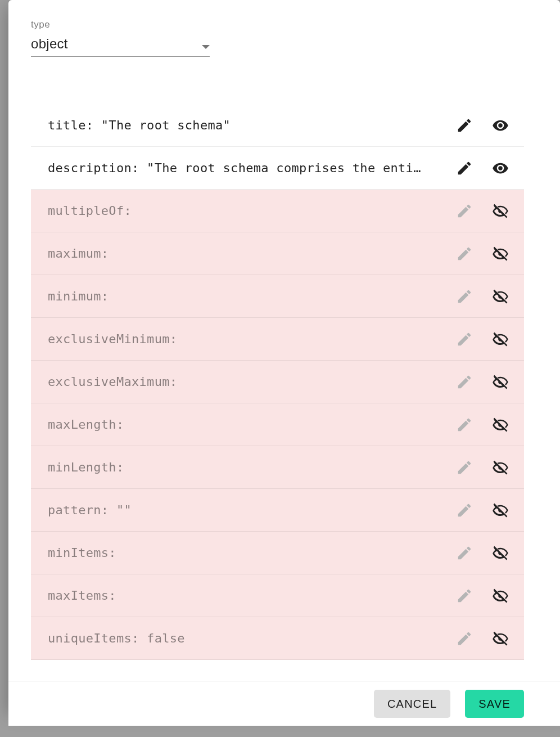 The width and height of the screenshot is (560, 737). I want to click on property-row: maximum:, so click(278, 254).